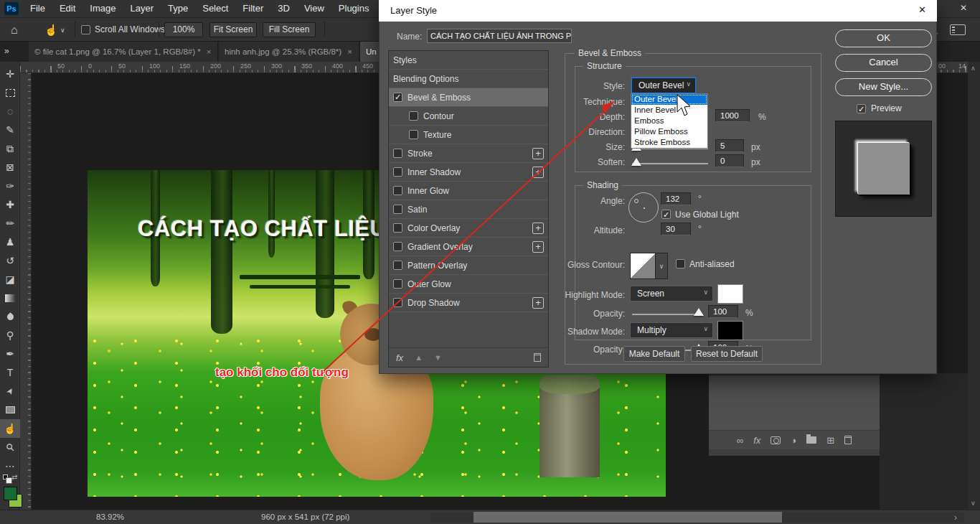  I want to click on preview-checkbox: ✓, so click(861, 109).